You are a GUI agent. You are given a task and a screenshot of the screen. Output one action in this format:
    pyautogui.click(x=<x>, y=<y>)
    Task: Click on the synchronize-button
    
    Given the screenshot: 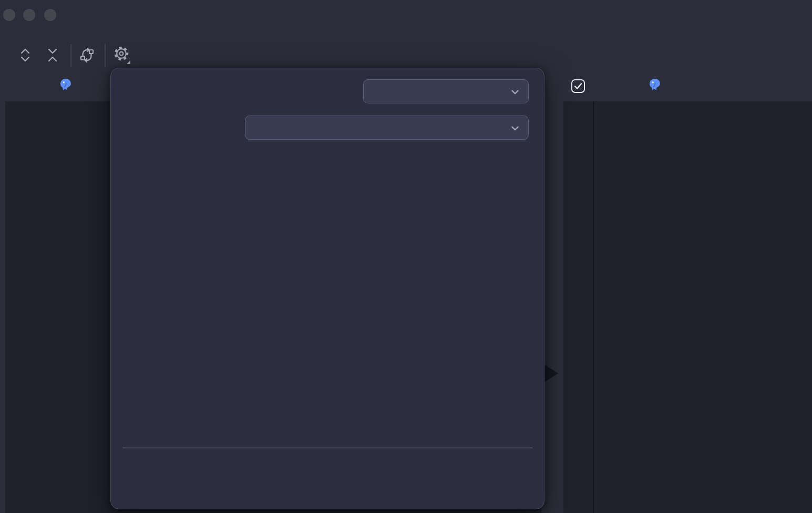 What is the action you would take?
    pyautogui.click(x=87, y=55)
    